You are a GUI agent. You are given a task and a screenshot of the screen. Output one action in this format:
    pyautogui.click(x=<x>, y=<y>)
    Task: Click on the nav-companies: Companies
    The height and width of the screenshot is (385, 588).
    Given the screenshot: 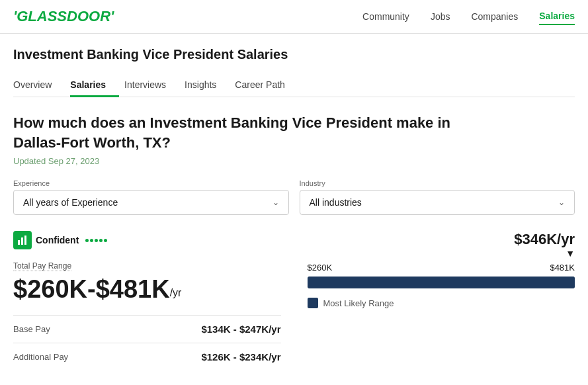 What is the action you would take?
    pyautogui.click(x=495, y=17)
    